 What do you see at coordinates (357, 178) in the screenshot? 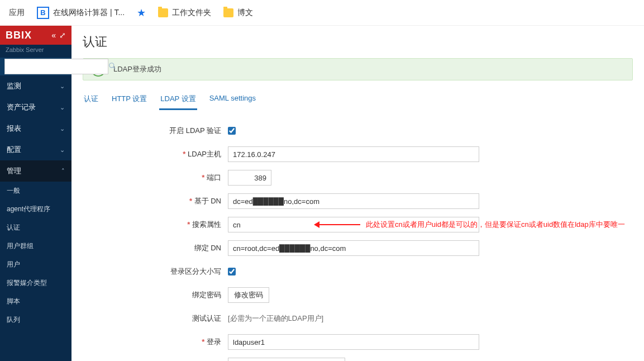
I see `row-ldap-port: 端口` at bounding box center [357, 178].